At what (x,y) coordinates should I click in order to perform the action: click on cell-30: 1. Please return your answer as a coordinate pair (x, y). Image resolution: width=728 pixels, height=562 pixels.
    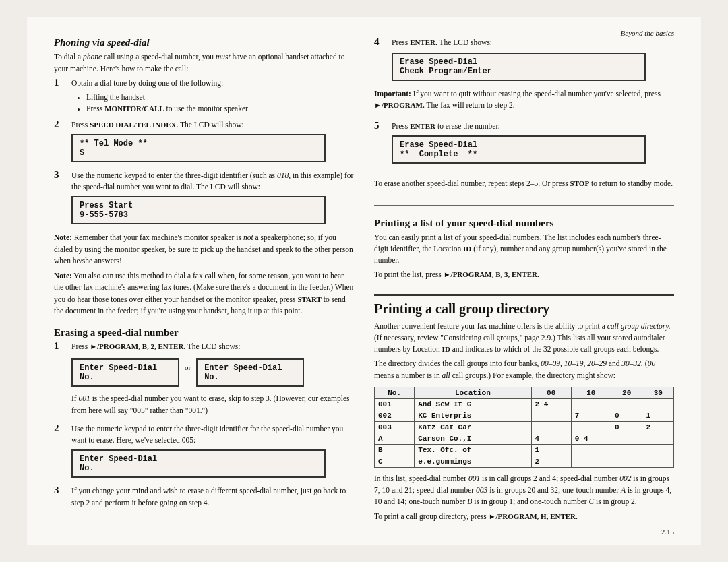
    Looking at the image, I should click on (658, 415).